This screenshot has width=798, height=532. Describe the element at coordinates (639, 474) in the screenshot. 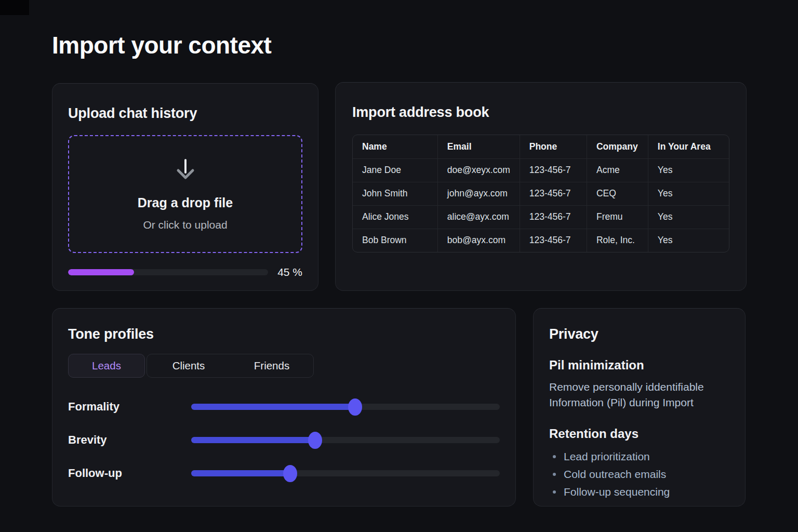

I see `list-item: Cold outreach emails` at that location.